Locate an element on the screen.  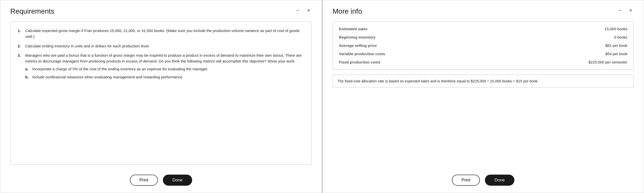
sub-text-a: Incorporate a charge of 5% of the cost o… is located at coordinates (120, 69).